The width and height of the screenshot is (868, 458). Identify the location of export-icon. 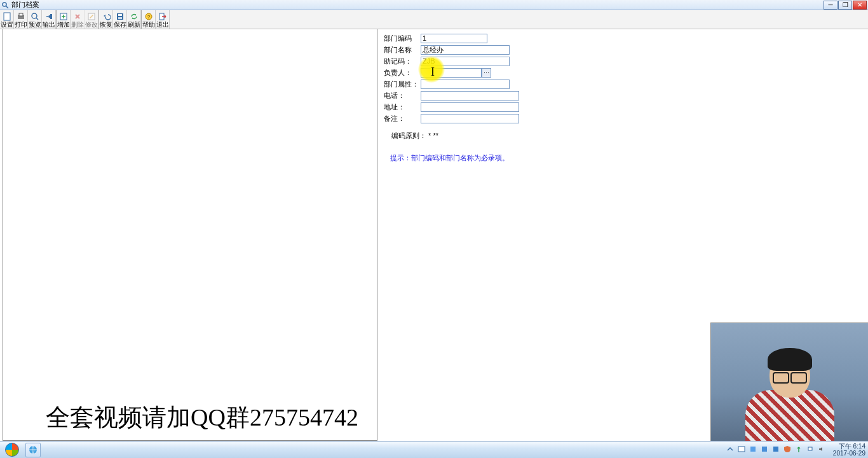
(49, 17).